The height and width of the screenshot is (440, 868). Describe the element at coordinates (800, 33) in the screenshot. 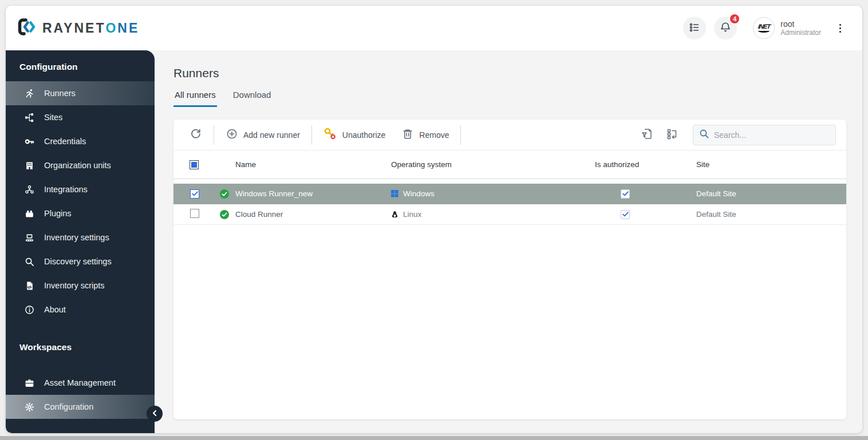

I see `user-role: Administrator` at that location.